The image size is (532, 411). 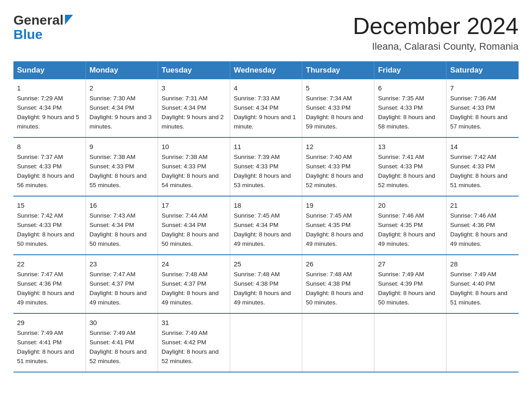 What do you see at coordinates (122, 264) in the screenshot?
I see `day-number: 23` at bounding box center [122, 264].